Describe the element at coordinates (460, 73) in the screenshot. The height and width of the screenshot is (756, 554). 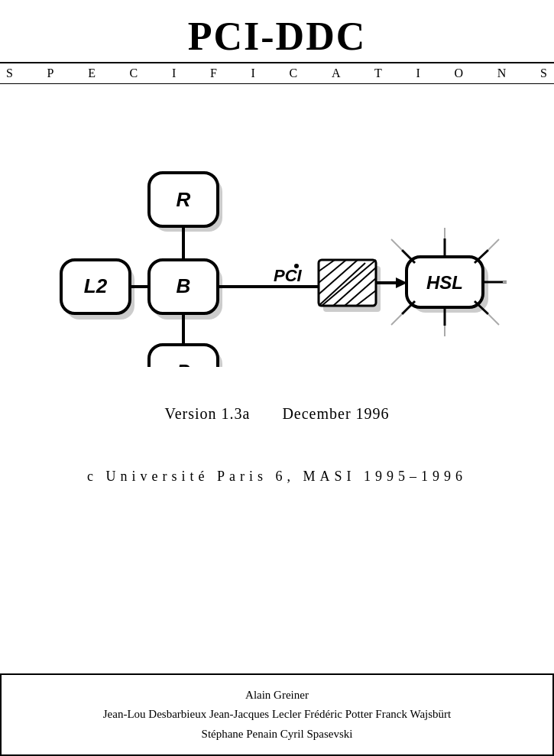
I see `spec-o: O` at that location.